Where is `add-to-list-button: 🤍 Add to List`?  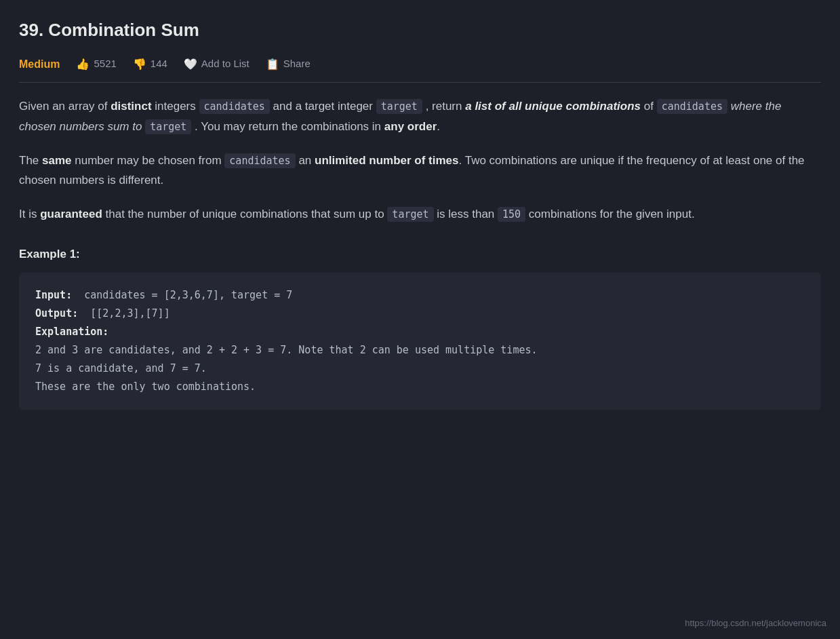
add-to-list-button: 🤍 Add to List is located at coordinates (217, 64).